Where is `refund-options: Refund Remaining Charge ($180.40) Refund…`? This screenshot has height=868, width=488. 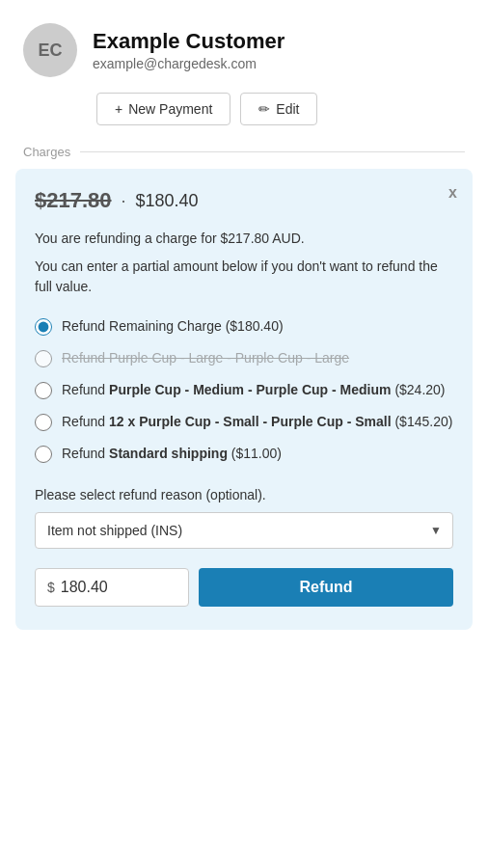 refund-options: Refund Remaining Charge ($180.40) Refund… is located at coordinates (244, 390).